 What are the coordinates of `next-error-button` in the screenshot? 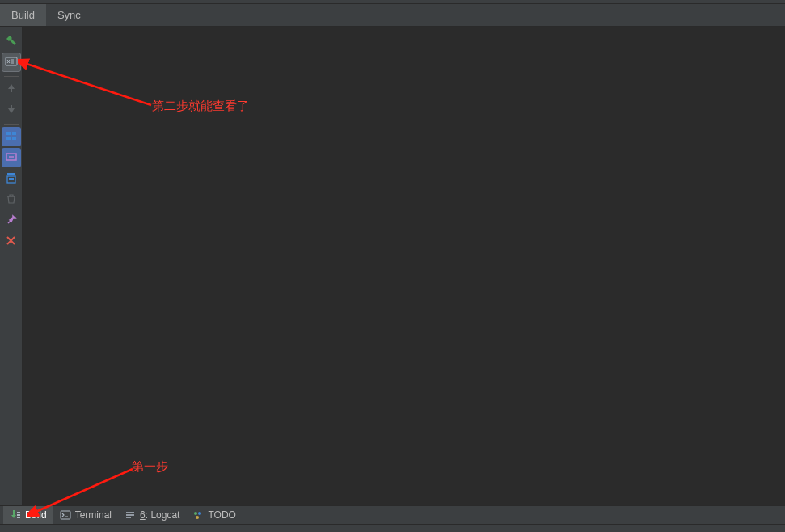 It's located at (11, 110).